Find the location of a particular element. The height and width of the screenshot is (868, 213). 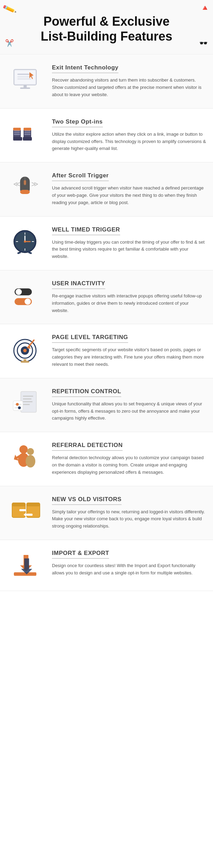

feature-exit-intent: Exit Intent Technology Recover abandonin… is located at coordinates (107, 81).